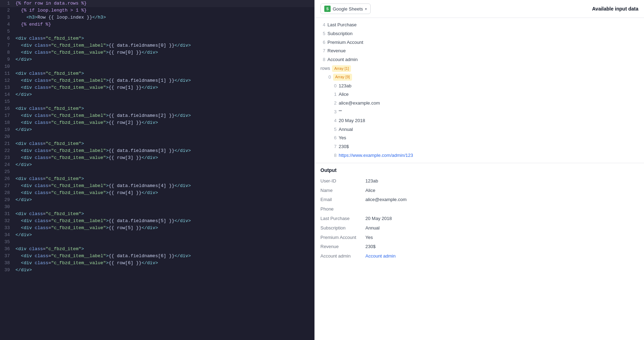  Describe the element at coordinates (323, 25) in the screenshot. I see `tree-index: 4` at that location.